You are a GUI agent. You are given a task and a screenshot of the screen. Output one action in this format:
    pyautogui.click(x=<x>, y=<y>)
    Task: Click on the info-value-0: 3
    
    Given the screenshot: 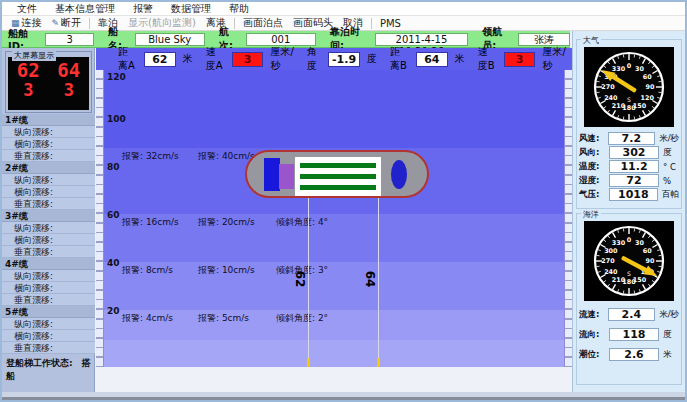 What is the action you would take?
    pyautogui.click(x=70, y=40)
    